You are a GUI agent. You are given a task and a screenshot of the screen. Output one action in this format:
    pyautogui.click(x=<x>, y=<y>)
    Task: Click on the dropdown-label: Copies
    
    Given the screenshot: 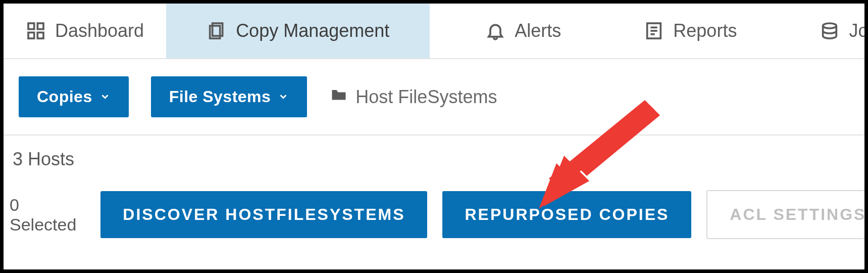 What is the action you would take?
    pyautogui.click(x=65, y=97)
    